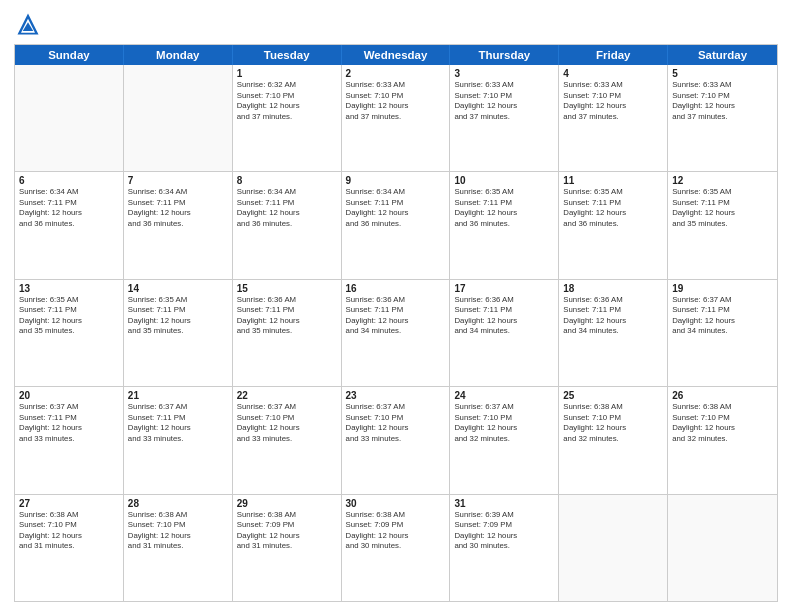 The height and width of the screenshot is (612, 792). I want to click on calendar-cell-25: 25Sunrise: 6:38 AMSunset: 7:10 PMDayligh…, so click(614, 440).